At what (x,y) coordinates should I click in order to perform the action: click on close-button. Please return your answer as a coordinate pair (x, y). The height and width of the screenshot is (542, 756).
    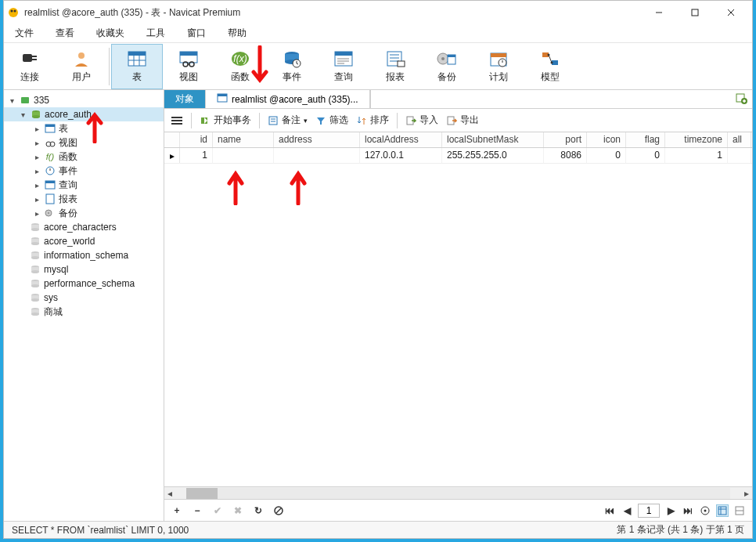
    Looking at the image, I should click on (731, 13).